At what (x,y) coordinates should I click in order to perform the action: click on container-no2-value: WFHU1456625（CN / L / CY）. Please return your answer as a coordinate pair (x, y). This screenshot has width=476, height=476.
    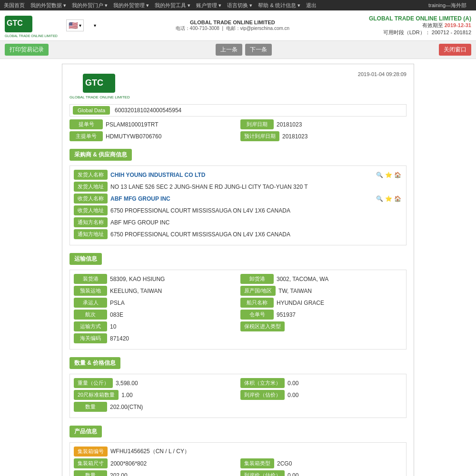
    Looking at the image, I should click on (256, 452).